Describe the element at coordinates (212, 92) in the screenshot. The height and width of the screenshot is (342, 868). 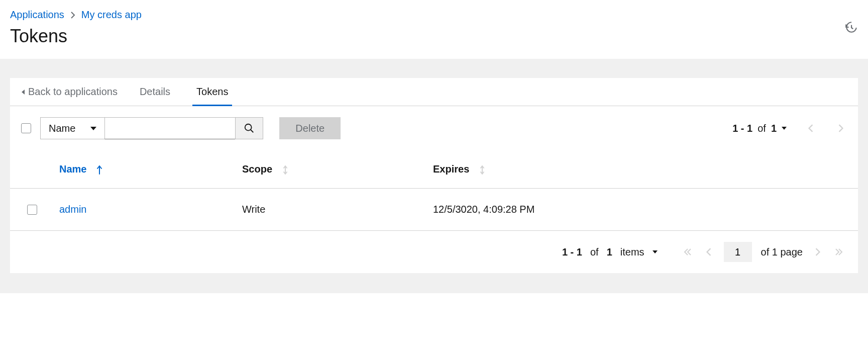
I see `tab-tokens: Tokens` at that location.